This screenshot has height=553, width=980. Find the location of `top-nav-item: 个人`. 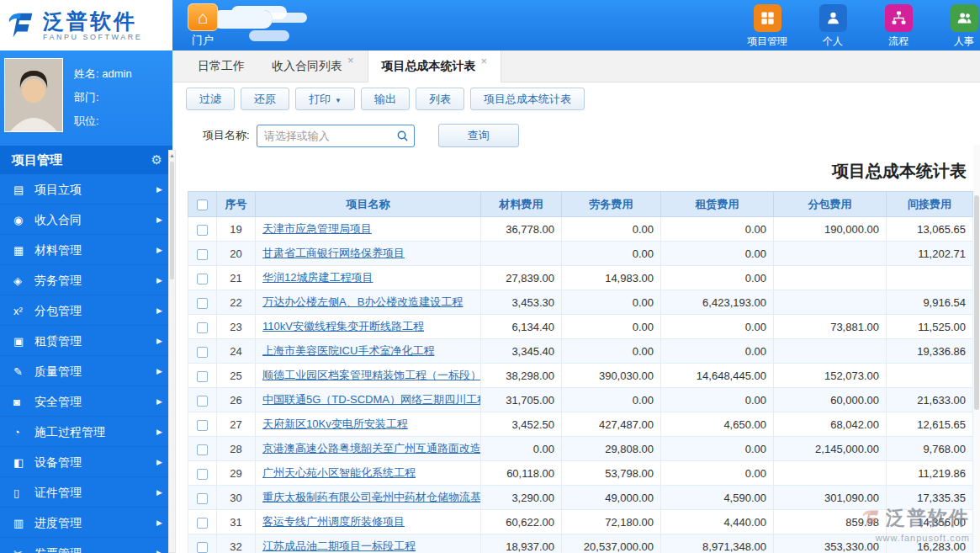

top-nav-item: 个人 is located at coordinates (833, 27).